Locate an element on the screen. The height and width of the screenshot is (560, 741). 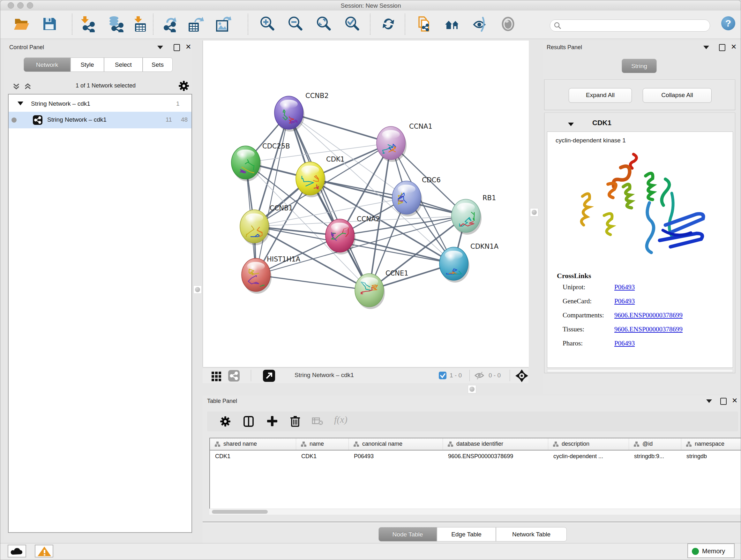
save-session-icon is located at coordinates (50, 24).